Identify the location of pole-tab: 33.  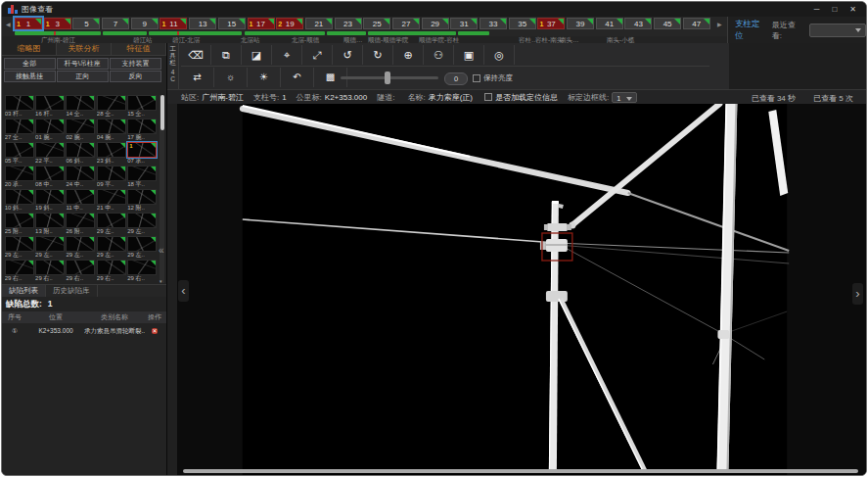
(493, 24).